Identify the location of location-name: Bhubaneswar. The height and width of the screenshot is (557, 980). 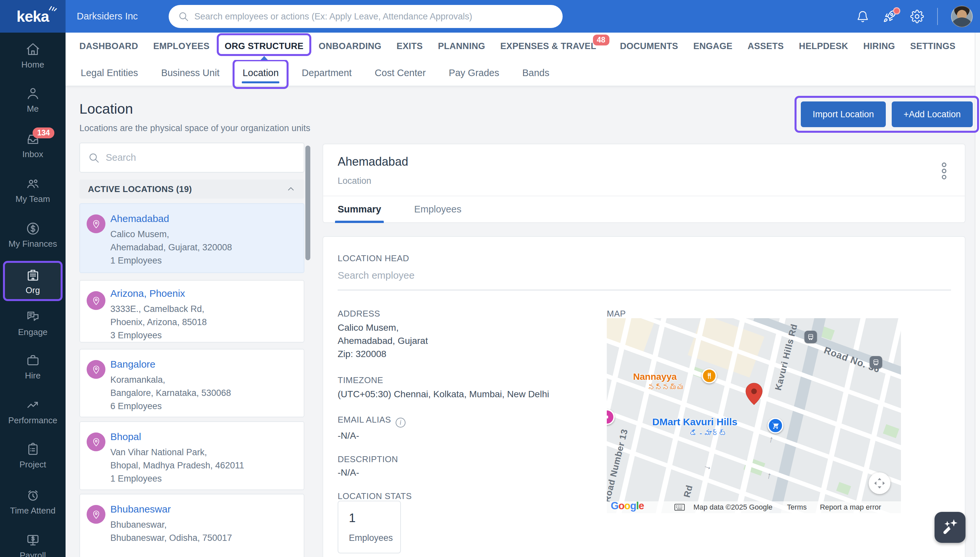
(203, 510).